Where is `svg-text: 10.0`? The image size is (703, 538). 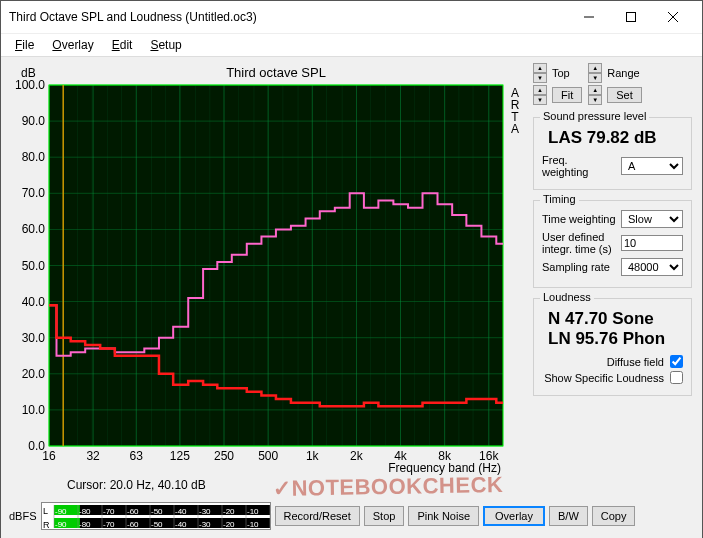 svg-text: 10.0 is located at coordinates (34, 410).